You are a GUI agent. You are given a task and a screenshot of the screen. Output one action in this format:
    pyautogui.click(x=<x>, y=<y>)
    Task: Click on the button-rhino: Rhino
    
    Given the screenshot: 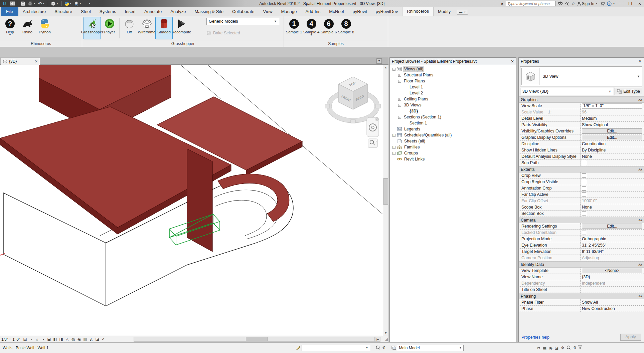 What is the action you would take?
    pyautogui.click(x=27, y=28)
    